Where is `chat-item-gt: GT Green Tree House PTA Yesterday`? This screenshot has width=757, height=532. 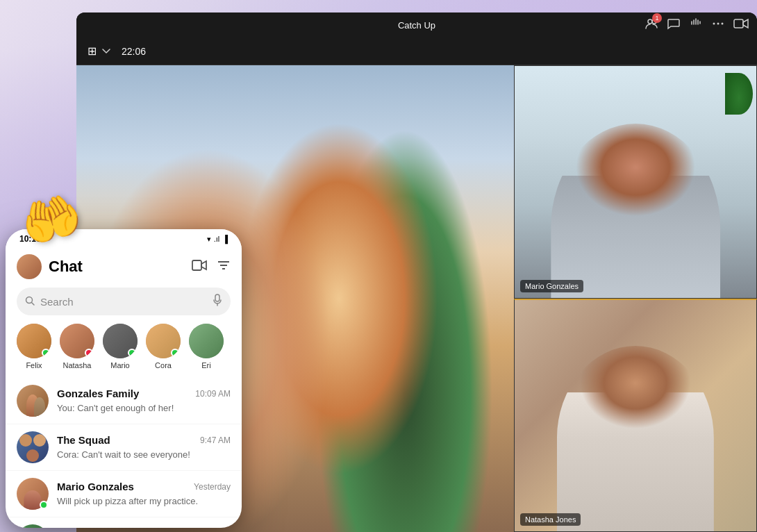
chat-item-gt: GT Green Tree House PTA Yesterday is located at coordinates (124, 522).